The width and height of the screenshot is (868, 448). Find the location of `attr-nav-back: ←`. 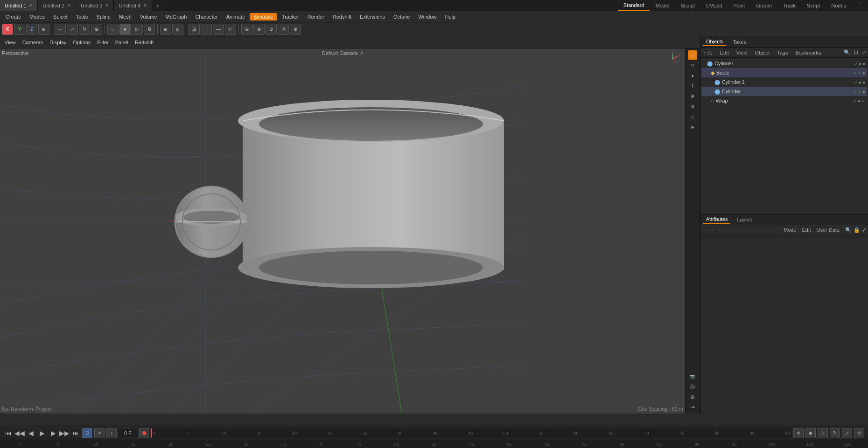

attr-nav-back: ← is located at coordinates (705, 230).